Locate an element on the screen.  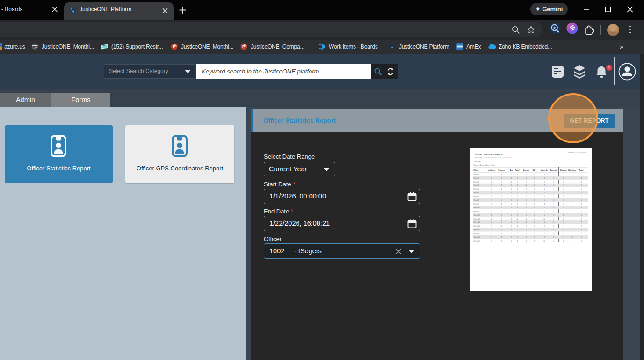
svg-text: Citations is located at coordinates (563, 170).